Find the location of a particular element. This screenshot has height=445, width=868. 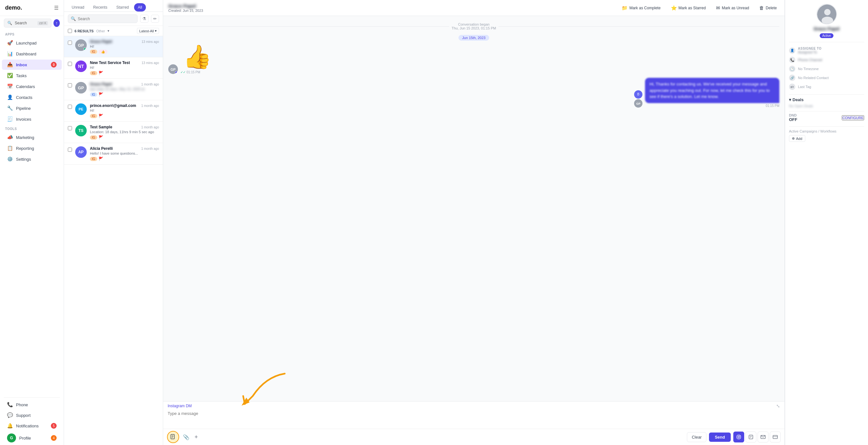

sidebar-search-area: 🔍 Search ctrl K ↑ is located at coordinates (32, 23).